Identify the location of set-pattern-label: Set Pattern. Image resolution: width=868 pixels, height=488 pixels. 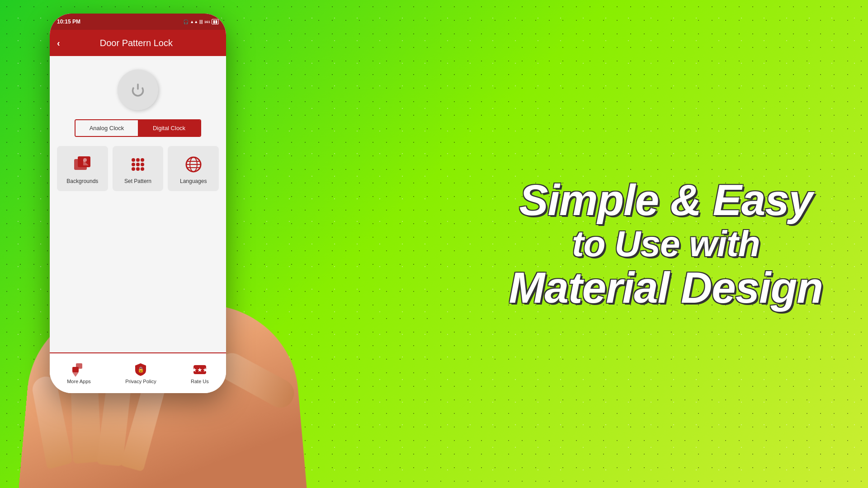
(138, 181).